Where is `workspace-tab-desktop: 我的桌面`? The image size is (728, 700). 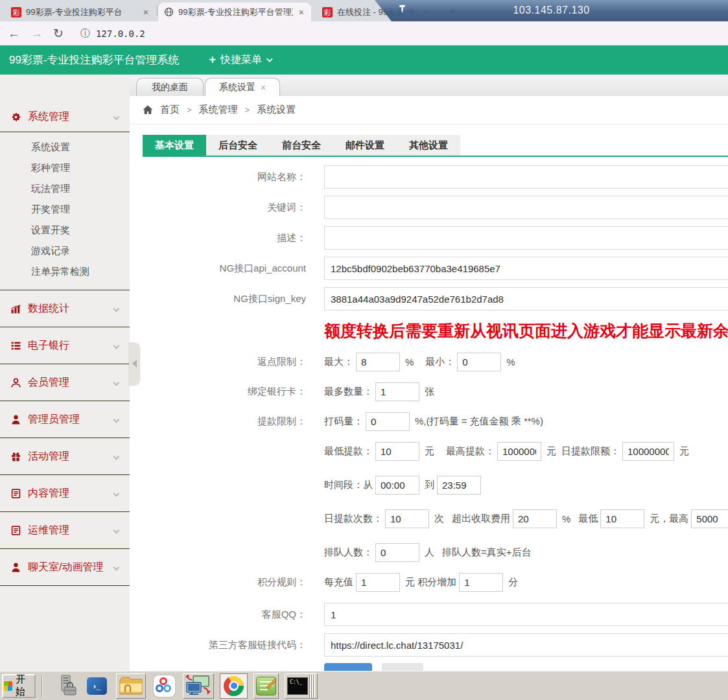
workspace-tab-desktop: 我的桌面 is located at coordinates (170, 87).